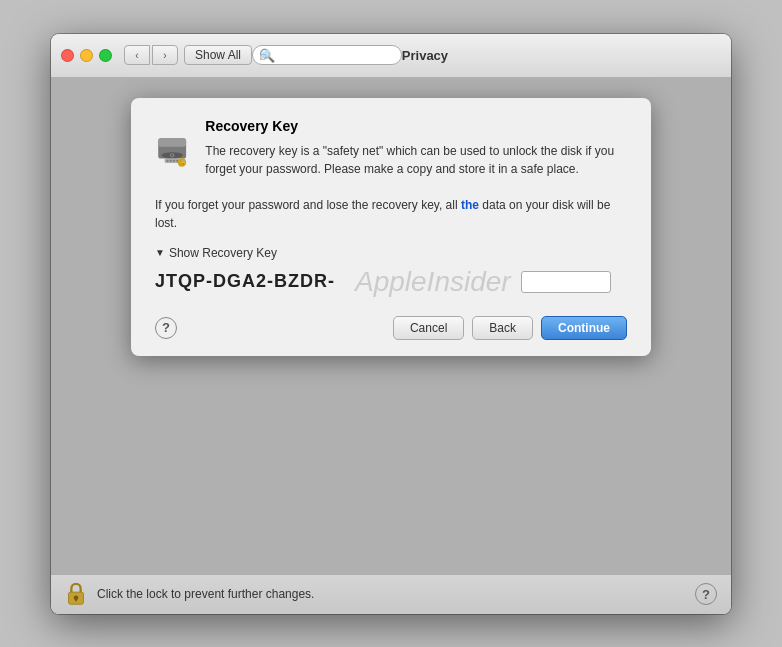 Image resolution: width=782 pixels, height=647 pixels. Describe the element at coordinates (391, 594) in the screenshot. I see `bottom-bar: Click the lock to prevent further change…` at that location.